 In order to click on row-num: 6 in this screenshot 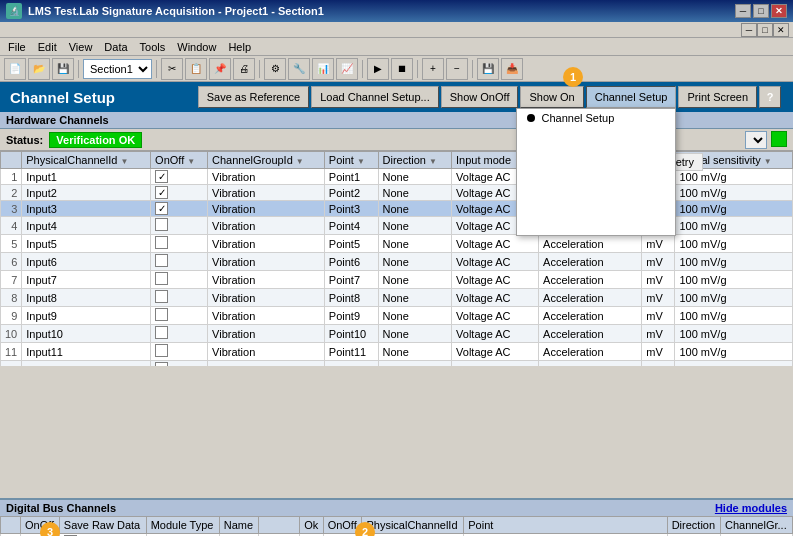, I will do `click(12, 262)`.